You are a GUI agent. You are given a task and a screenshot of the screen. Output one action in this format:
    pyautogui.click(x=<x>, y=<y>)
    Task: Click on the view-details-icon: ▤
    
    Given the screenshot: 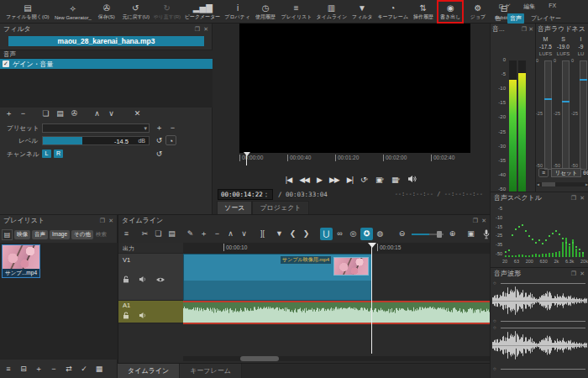 What is the action you would take?
    pyautogui.click(x=7, y=235)
    